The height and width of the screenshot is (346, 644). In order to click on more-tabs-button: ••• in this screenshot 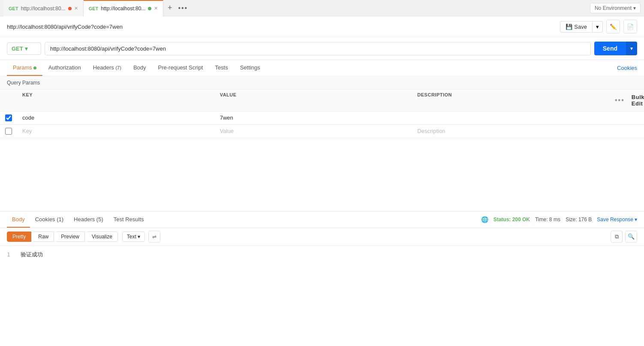, I will do `click(183, 8)`.